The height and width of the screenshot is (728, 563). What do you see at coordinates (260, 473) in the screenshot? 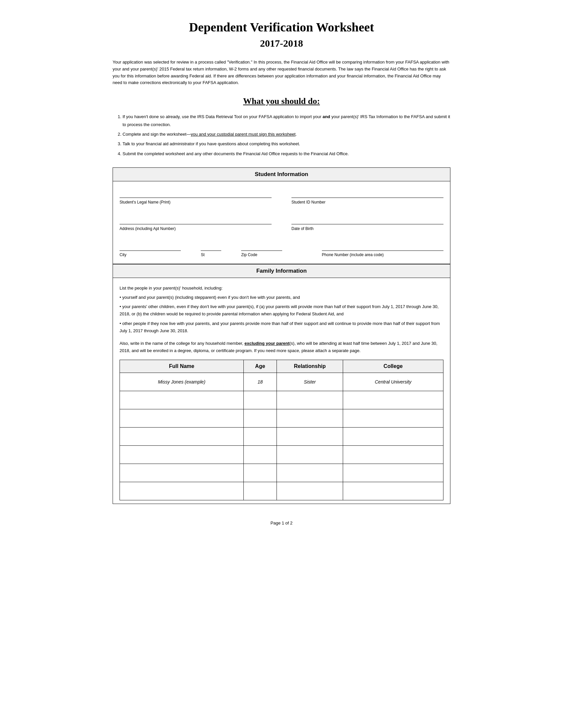
I see `row6-age` at bounding box center [260, 473].